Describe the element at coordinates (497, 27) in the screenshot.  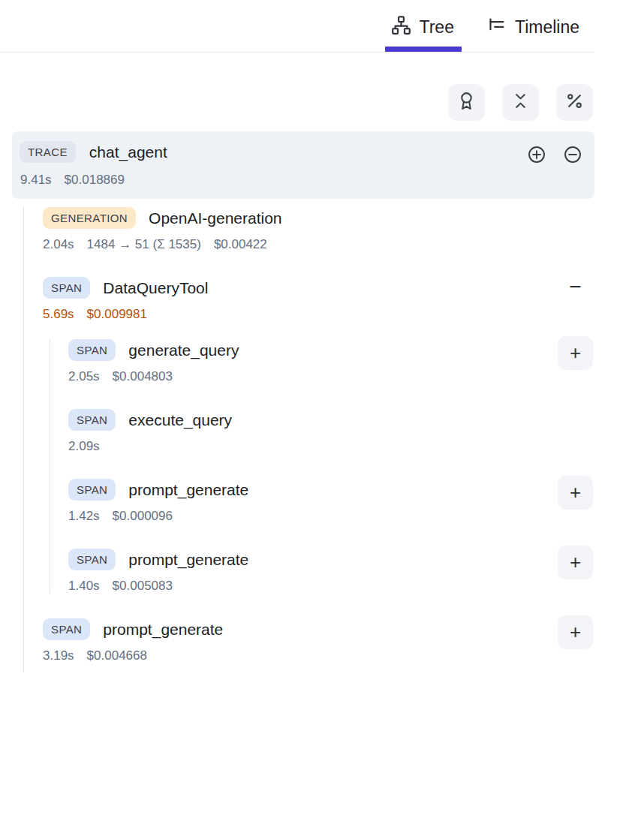
I see `timeline-icon` at that location.